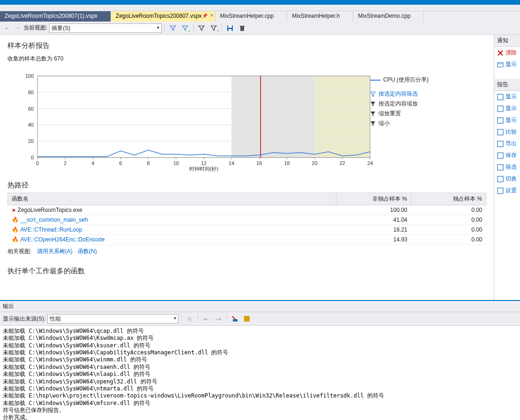  What do you see at coordinates (212, 15) in the screenshot?
I see `close-icon: ✕` at bounding box center [212, 15].